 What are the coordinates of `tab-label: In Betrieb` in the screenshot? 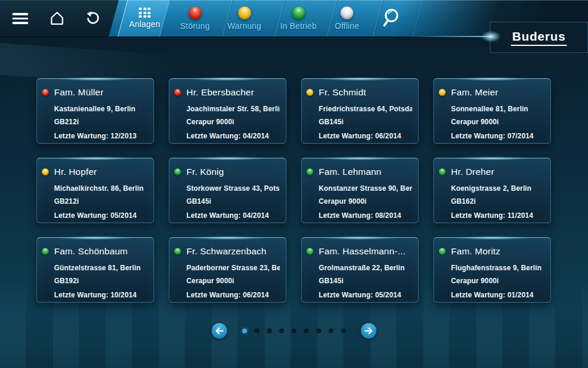 It's located at (299, 26).